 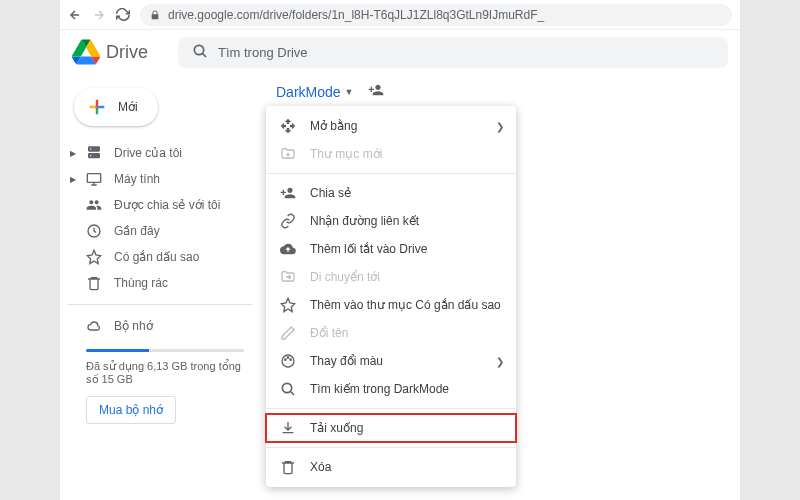 I want to click on menu-search-in: Tìm kiếm trong DarkMode, so click(x=391, y=389).